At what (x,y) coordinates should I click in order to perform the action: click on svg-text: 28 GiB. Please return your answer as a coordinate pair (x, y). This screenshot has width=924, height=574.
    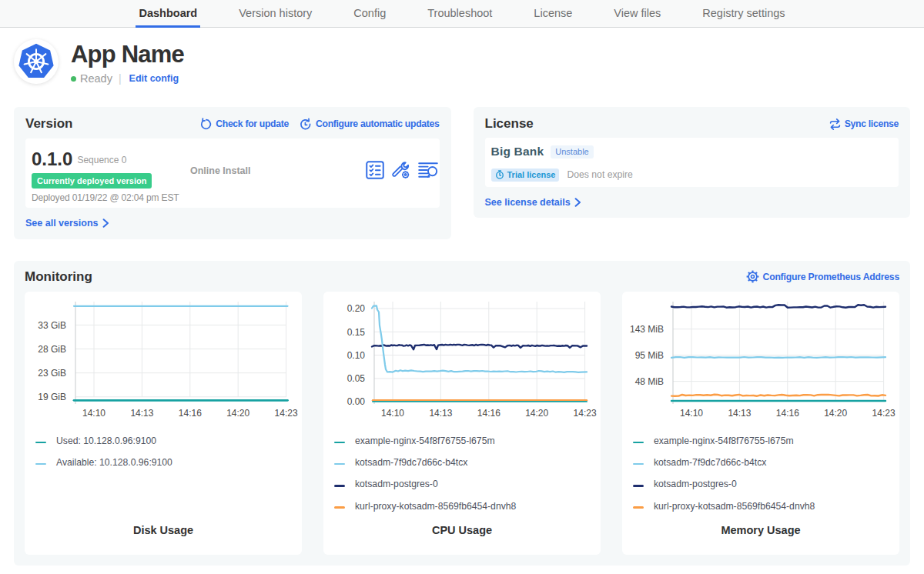
    Looking at the image, I should click on (52, 349).